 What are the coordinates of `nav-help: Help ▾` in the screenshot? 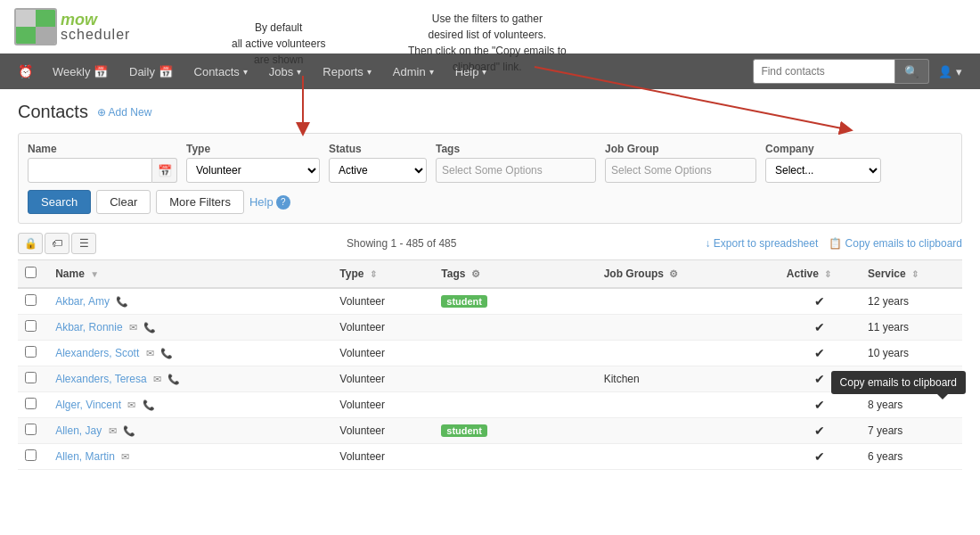 It's located at (471, 71).